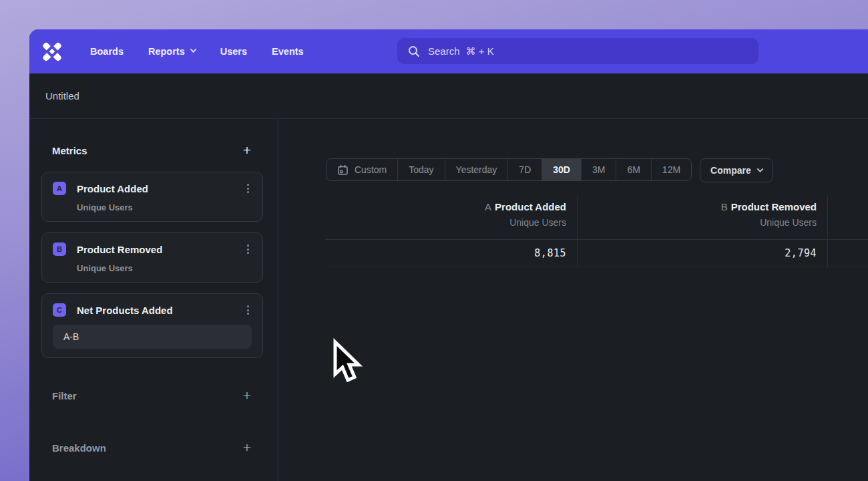 Image resolution: width=868 pixels, height=481 pixels. I want to click on breakdown-label: Breakdown, so click(79, 448).